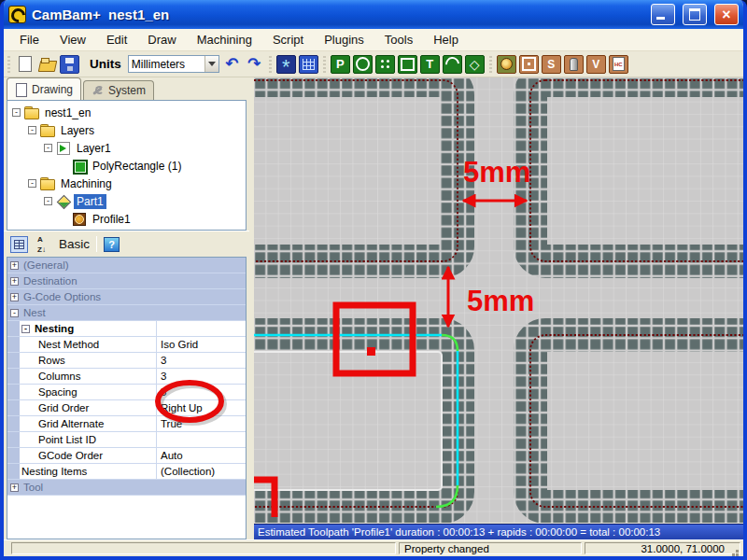 This screenshot has height=560, width=747. What do you see at coordinates (127, 314) in the screenshot?
I see `property-row: - Nest` at bounding box center [127, 314].